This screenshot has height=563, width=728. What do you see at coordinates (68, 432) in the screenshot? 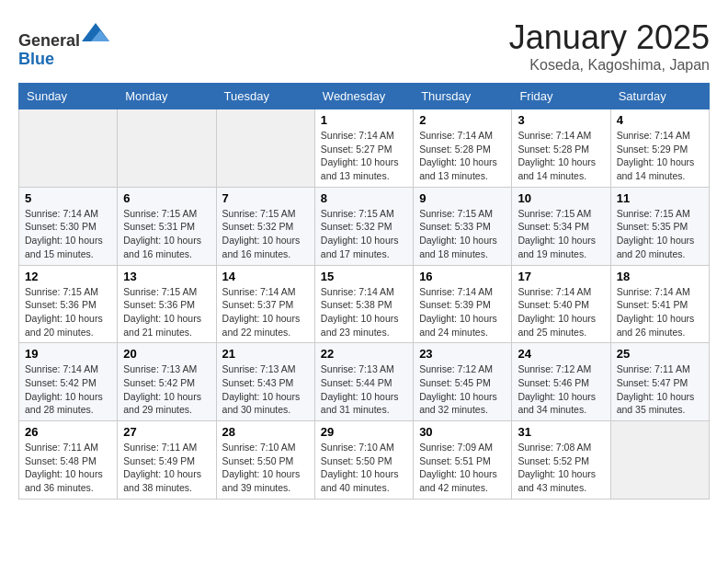
I see `day-number: 26` at bounding box center [68, 432].